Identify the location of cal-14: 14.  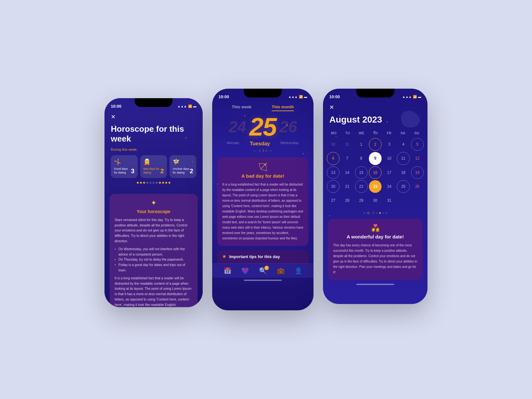
(347, 173).